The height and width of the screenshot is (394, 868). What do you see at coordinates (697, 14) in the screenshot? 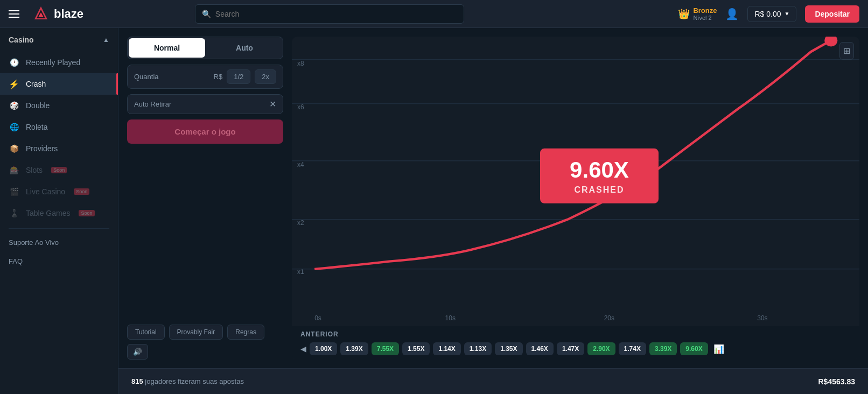
I see `bronze-badge: 👑 Bronze Nível 2` at bounding box center [697, 14].